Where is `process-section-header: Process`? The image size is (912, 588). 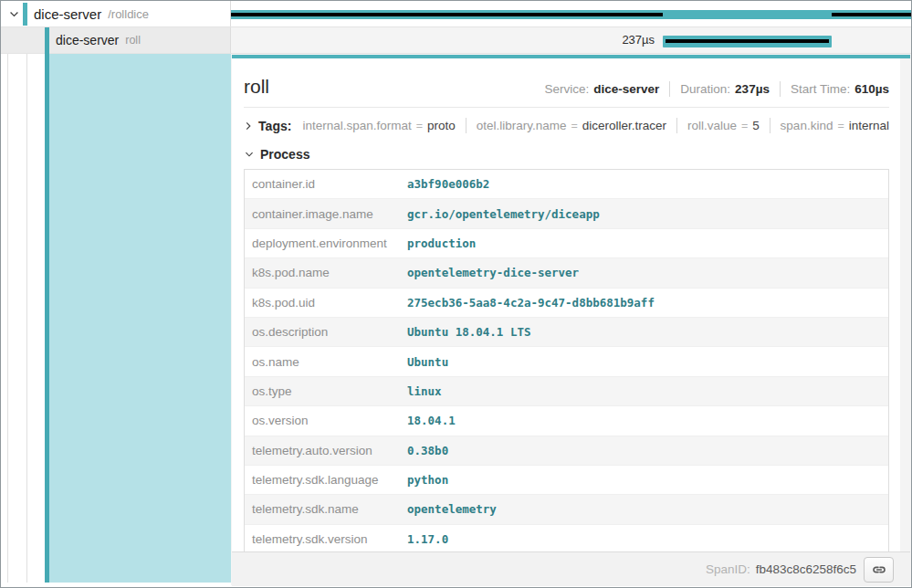 process-section-header: Process is located at coordinates (566, 155).